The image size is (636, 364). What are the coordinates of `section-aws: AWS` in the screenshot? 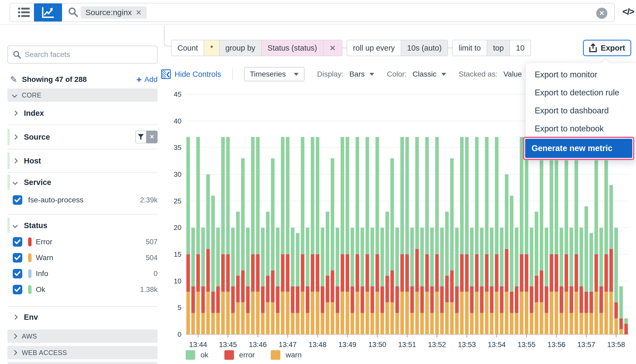 It's located at (82, 336).